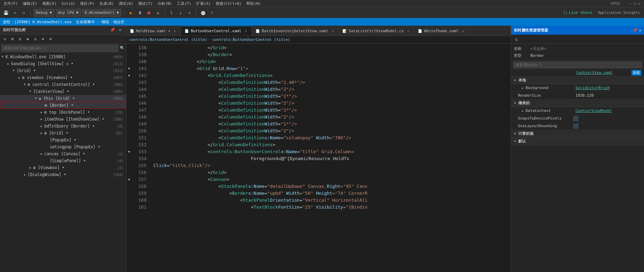 The image size is (644, 272). What do you see at coordinates (332, 200) in the screenshot?
I see `code-line: <StackPanel Orientation="Vertical" Horiz…` at bounding box center [332, 200].